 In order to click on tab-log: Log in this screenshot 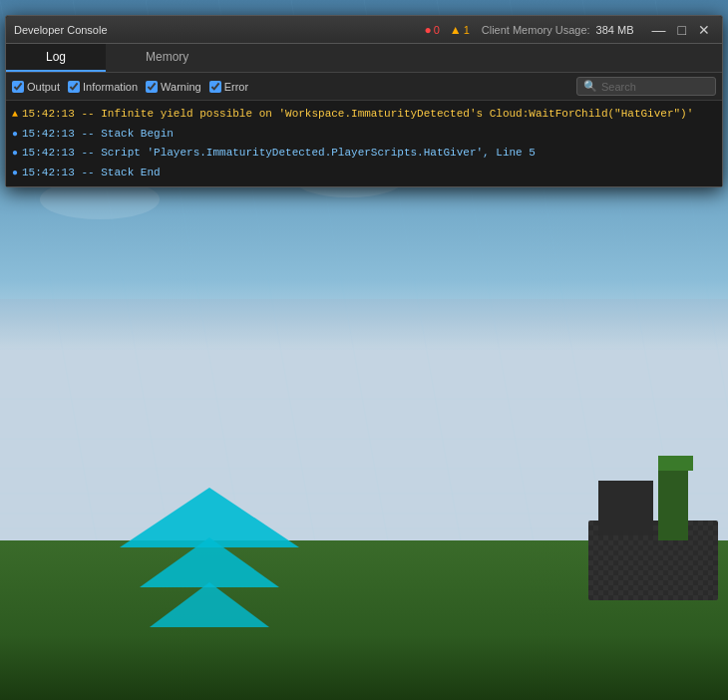, I will do `click(56, 58)`.